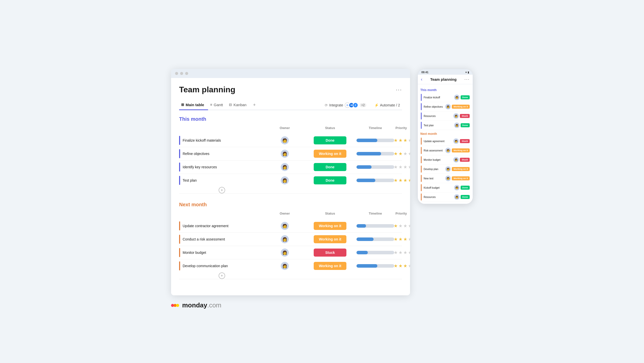 This screenshot has width=644, height=363. What do you see at coordinates (200, 167) in the screenshot?
I see `task-name: Identify key resources` at bounding box center [200, 167].